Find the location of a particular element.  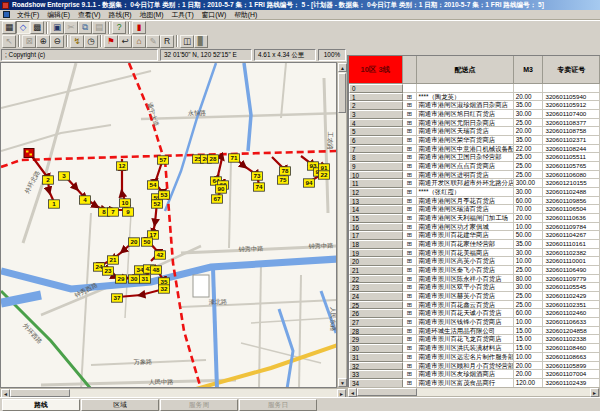

license-cell: 320601102351 is located at coordinates (572, 306).